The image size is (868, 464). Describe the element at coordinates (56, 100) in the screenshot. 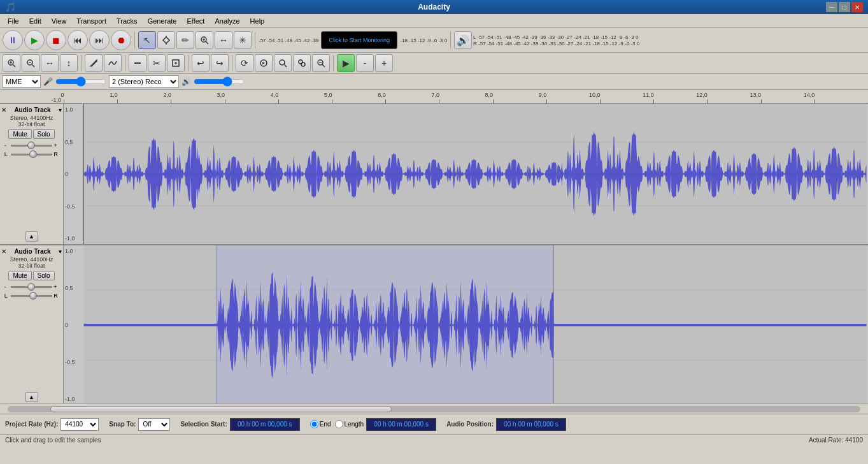

I see `ruler-minus-label: -1,0` at that location.